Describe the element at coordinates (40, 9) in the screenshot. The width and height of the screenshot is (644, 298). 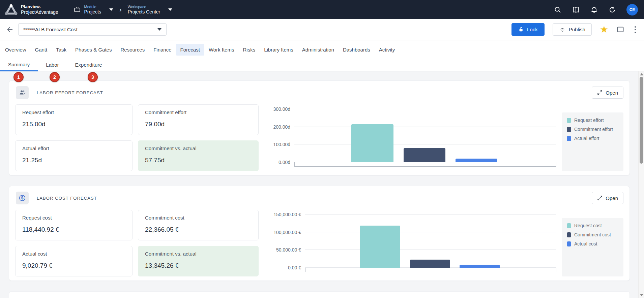
I see `brand-text: Planview. ProjectAdvantage` at that location.